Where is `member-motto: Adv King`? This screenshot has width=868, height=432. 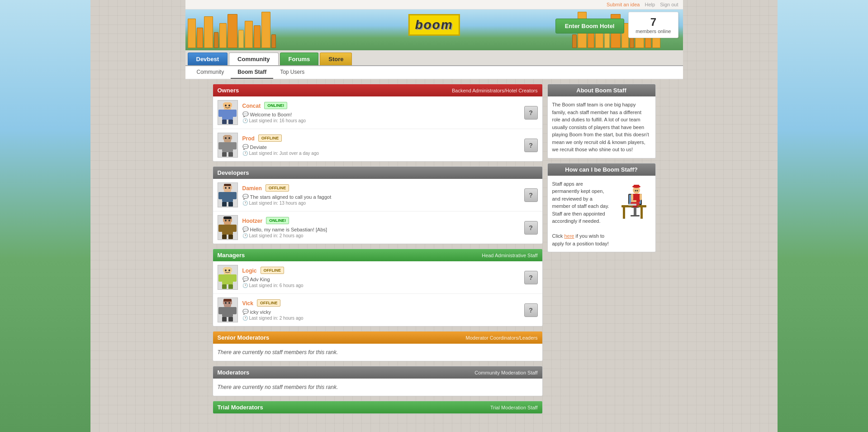 member-motto: Adv King is located at coordinates (381, 279).